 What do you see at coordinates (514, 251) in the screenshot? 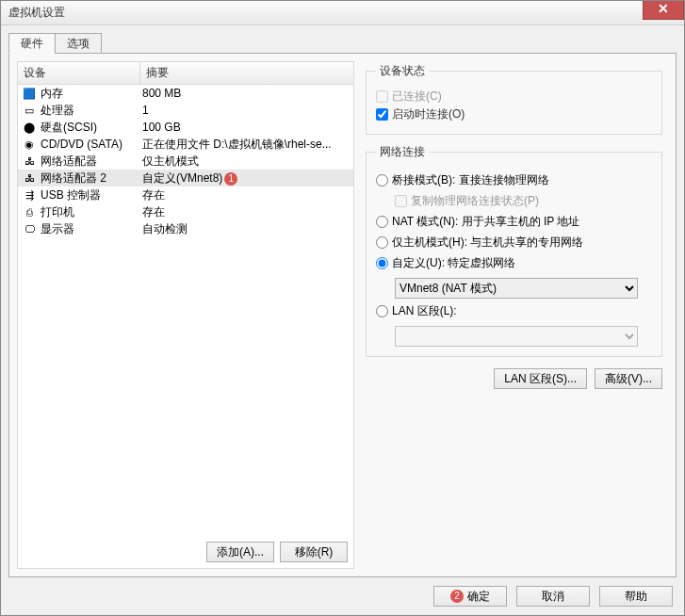
I see `network-connection-group: 网络连接 桥接模式(B): 直接连接物理网络 复制物理网络连接状态(P) NAT…` at bounding box center [514, 251].